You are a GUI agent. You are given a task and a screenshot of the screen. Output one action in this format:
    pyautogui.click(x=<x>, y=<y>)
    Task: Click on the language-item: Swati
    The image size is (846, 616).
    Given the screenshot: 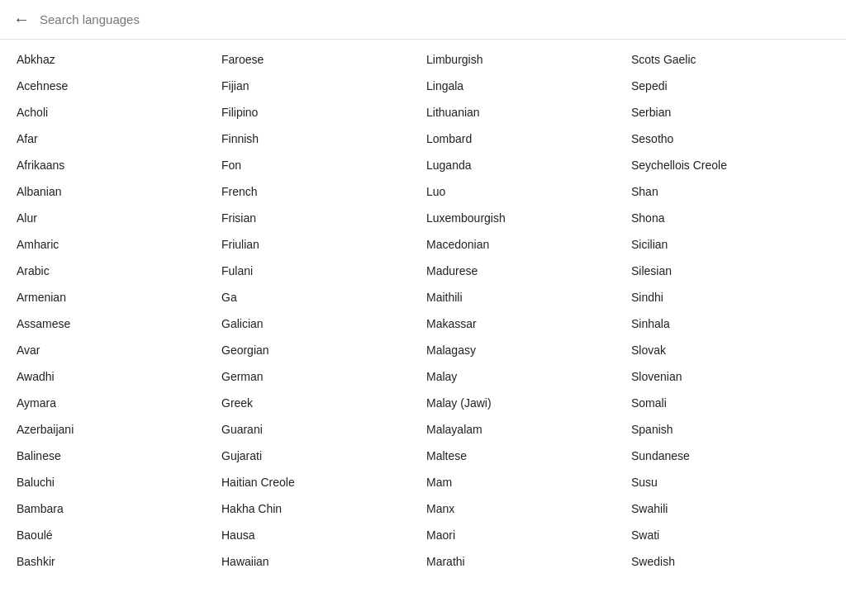 What is the action you would take?
    pyautogui.click(x=730, y=535)
    